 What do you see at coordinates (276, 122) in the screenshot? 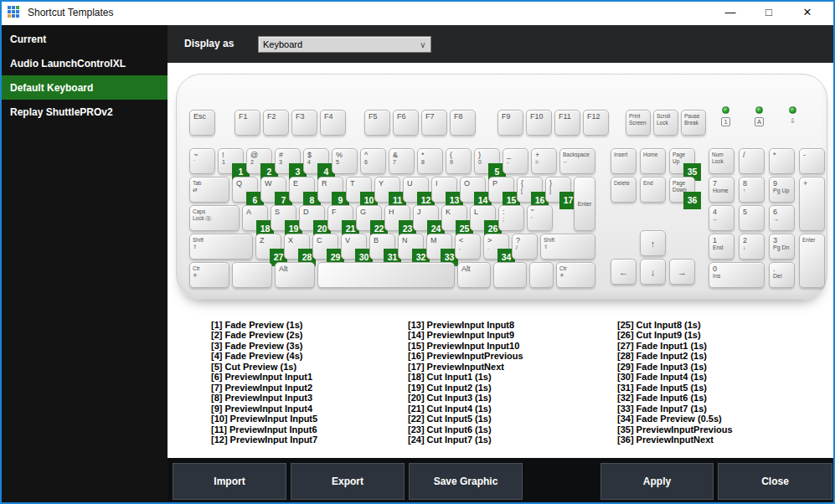
I see `key-f2: F2` at bounding box center [276, 122].